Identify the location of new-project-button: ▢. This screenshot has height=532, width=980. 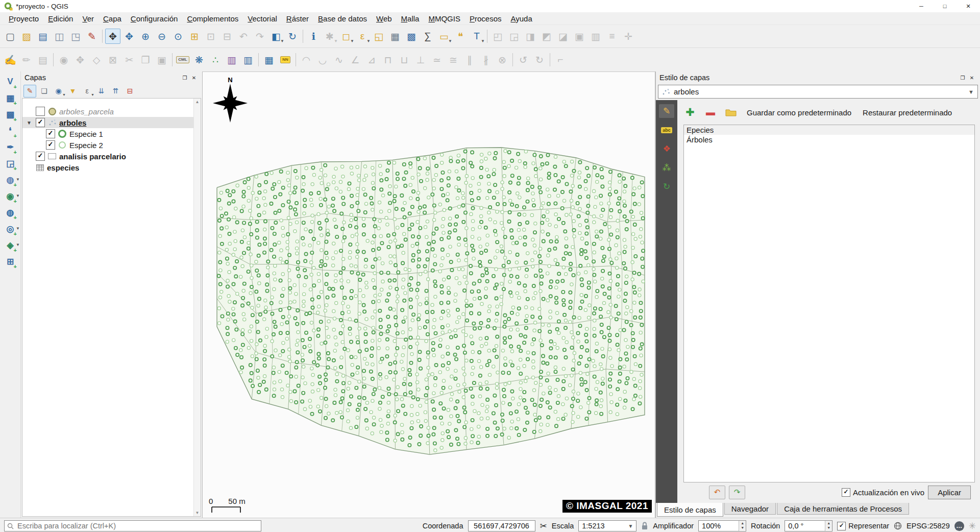
(10, 36).